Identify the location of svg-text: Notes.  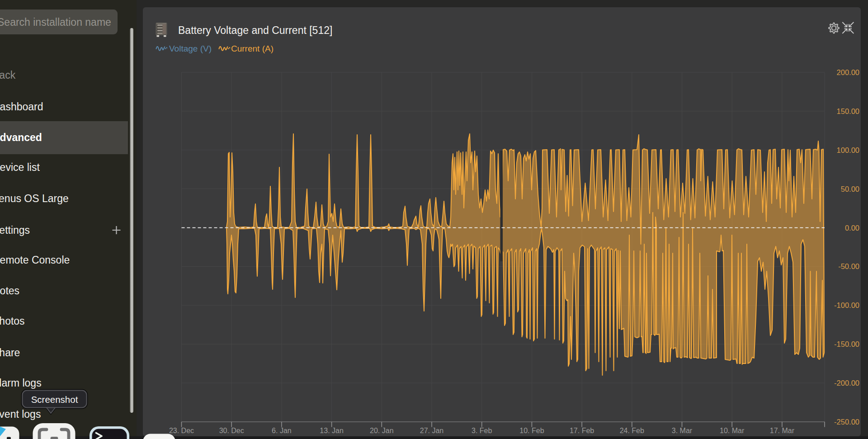
(10, 291).